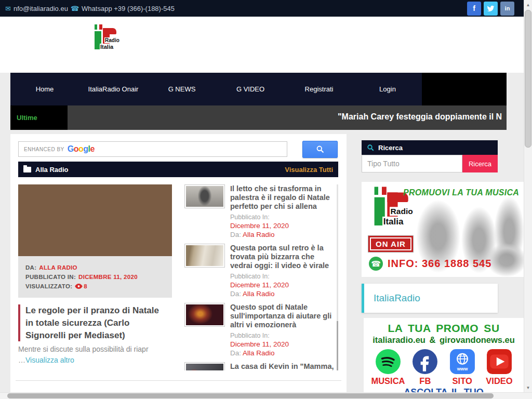 Image resolution: width=532 pixels, height=399 pixels. Describe the element at coordinates (182, 89) in the screenshot. I see `nav-item-gnews: G NEWS` at that location.